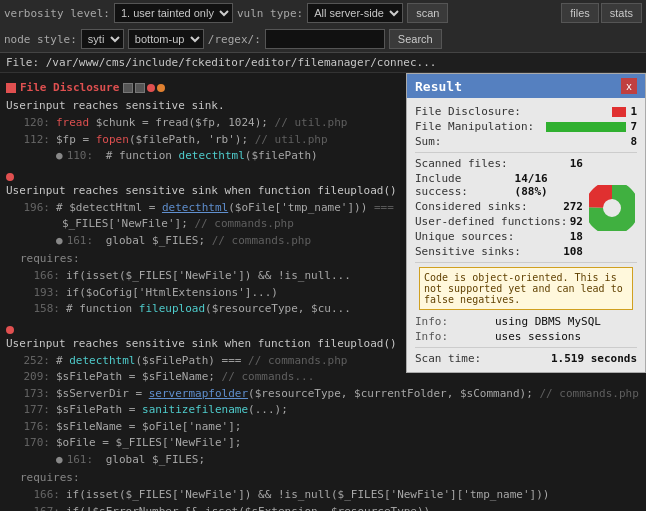 The height and width of the screenshot is (511, 646). I want to click on section-icons, so click(144, 88).